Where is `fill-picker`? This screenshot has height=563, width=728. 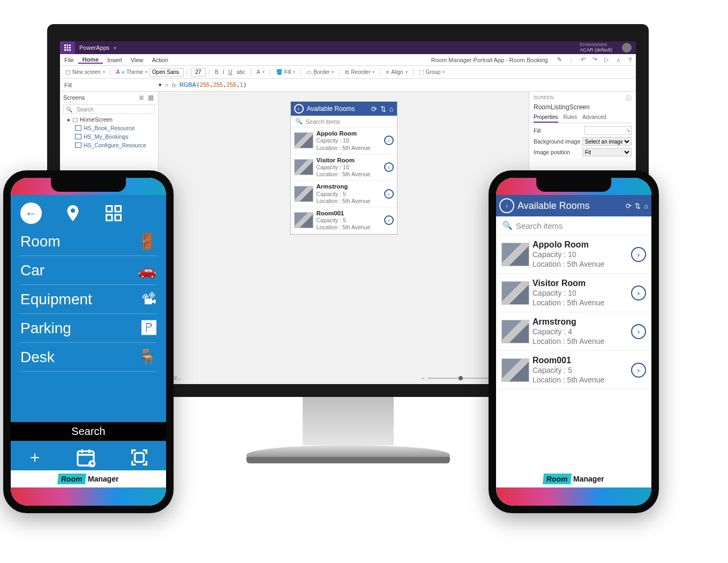
fill-picker is located at coordinates (608, 131).